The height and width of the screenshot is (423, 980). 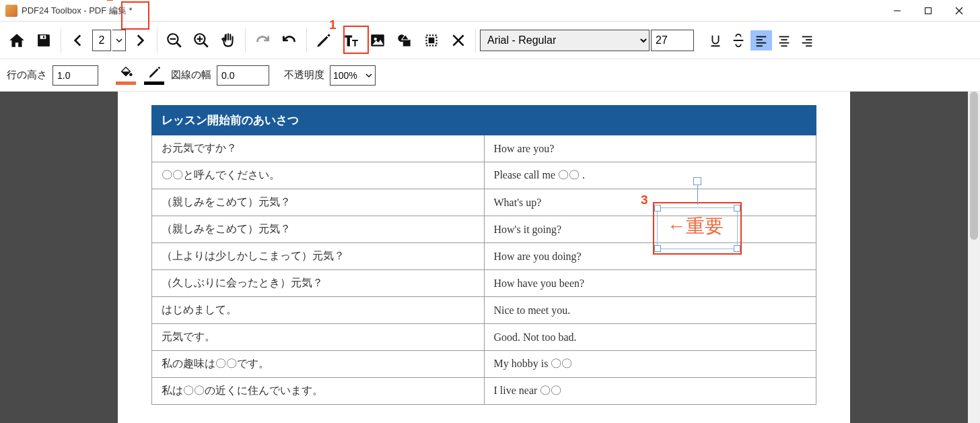 I want to click on align-center-button, so click(x=784, y=40).